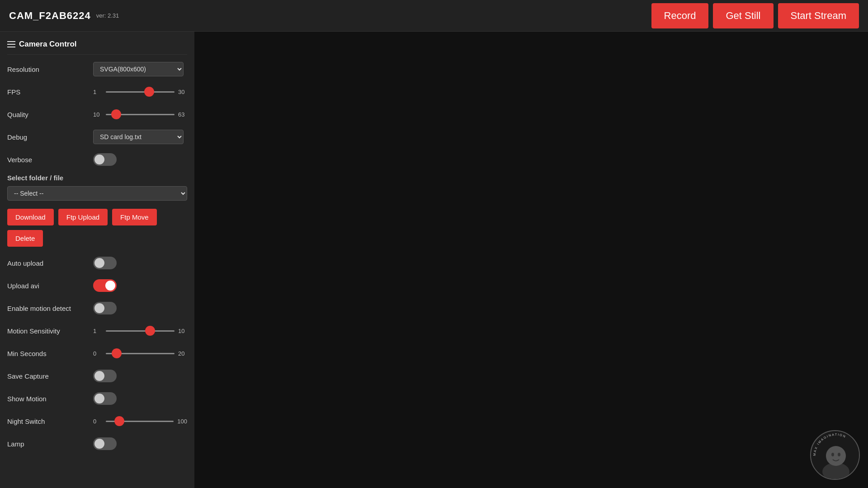 Image resolution: width=868 pixels, height=488 pixels. Describe the element at coordinates (31, 217) in the screenshot. I see `download-button: Download` at that location.